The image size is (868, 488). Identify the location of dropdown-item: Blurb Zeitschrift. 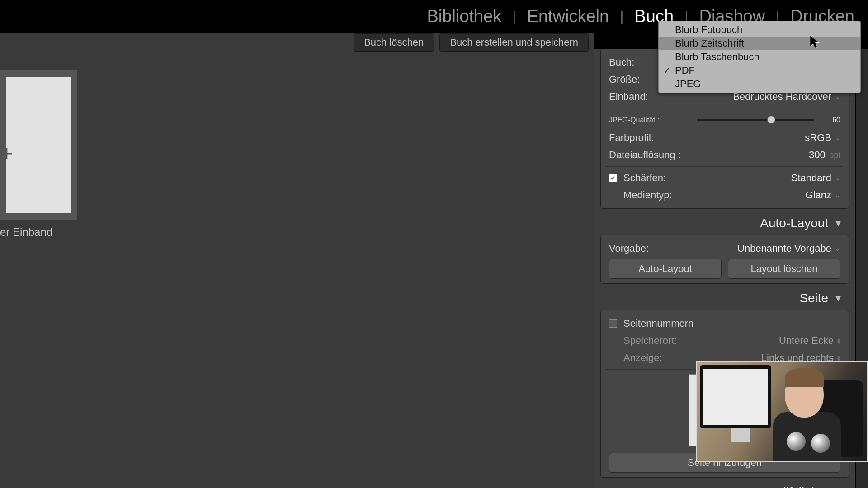
(760, 43).